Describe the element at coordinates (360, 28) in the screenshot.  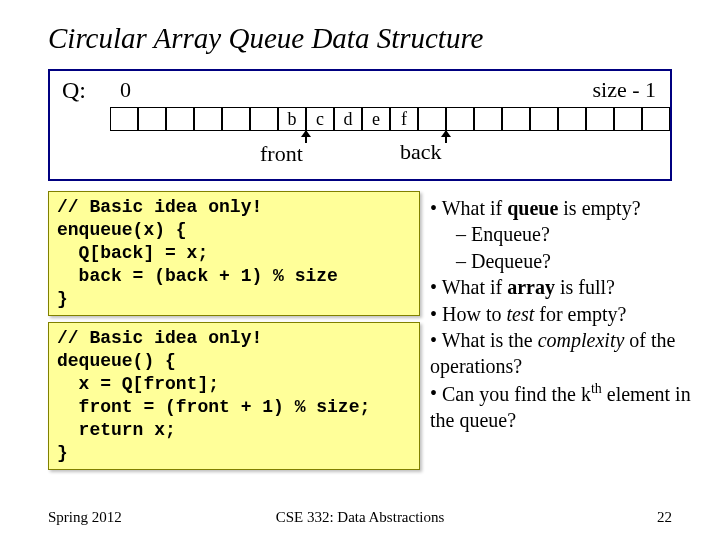
I see `slide-title: Circular Array Queue Data Structure` at that location.